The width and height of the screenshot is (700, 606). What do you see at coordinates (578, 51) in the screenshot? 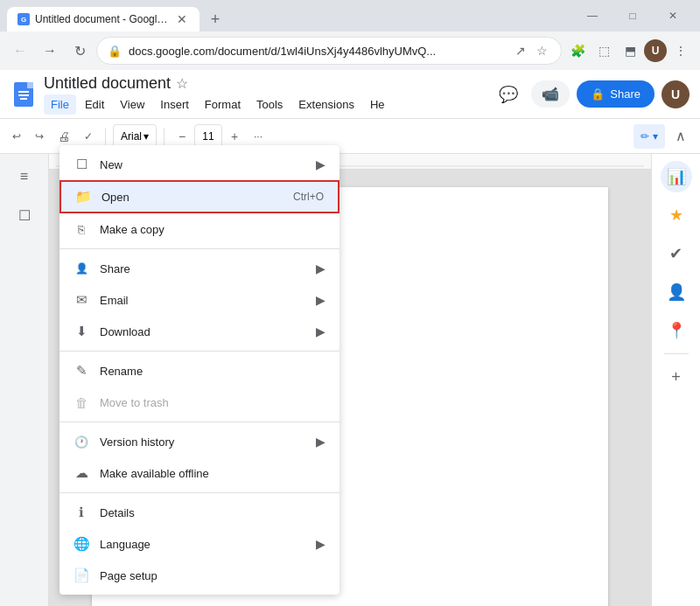
I see `extensions-icon: 🧩` at bounding box center [578, 51].